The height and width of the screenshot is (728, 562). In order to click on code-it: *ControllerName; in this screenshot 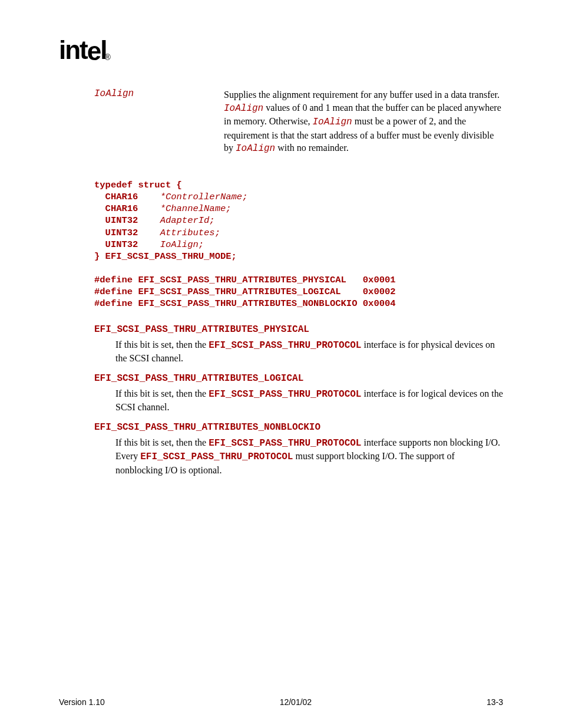, I will do `click(204, 197)`.